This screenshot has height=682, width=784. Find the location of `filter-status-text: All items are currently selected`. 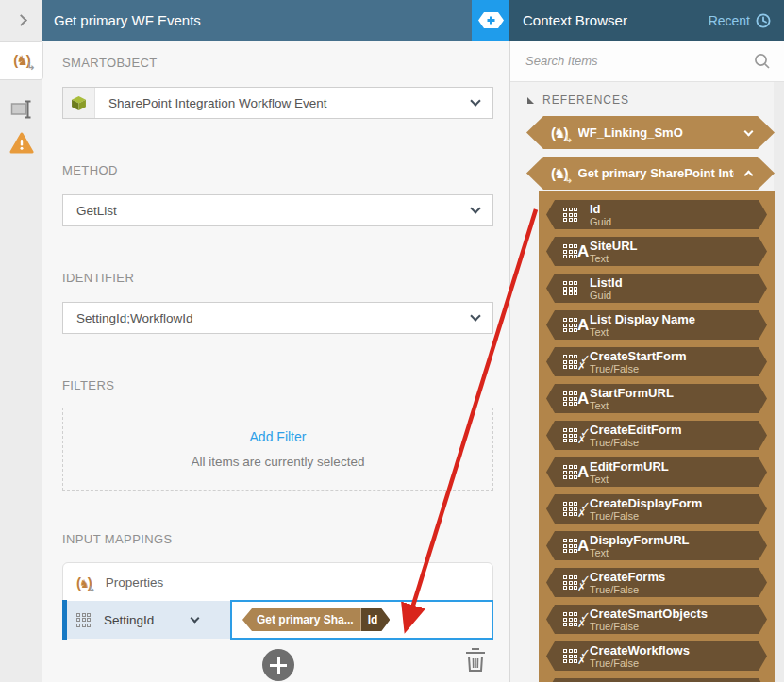

filter-status-text: All items are currently selected is located at coordinates (277, 462).